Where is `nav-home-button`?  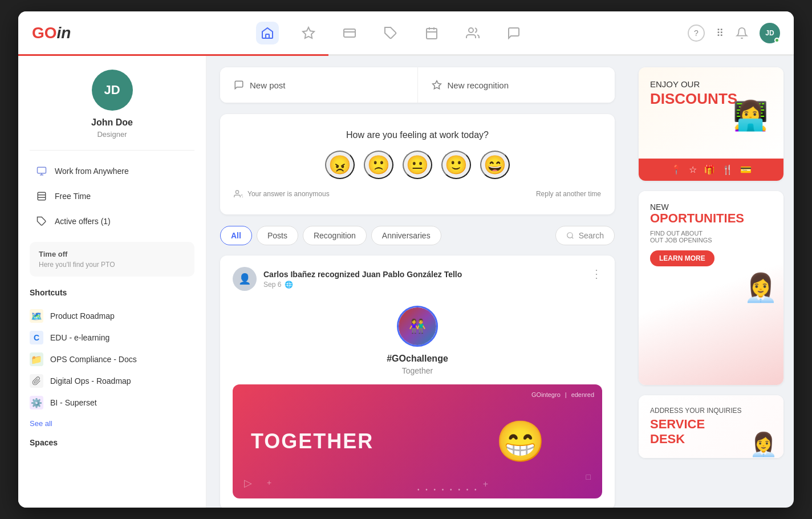
nav-home-button is located at coordinates (267, 33).